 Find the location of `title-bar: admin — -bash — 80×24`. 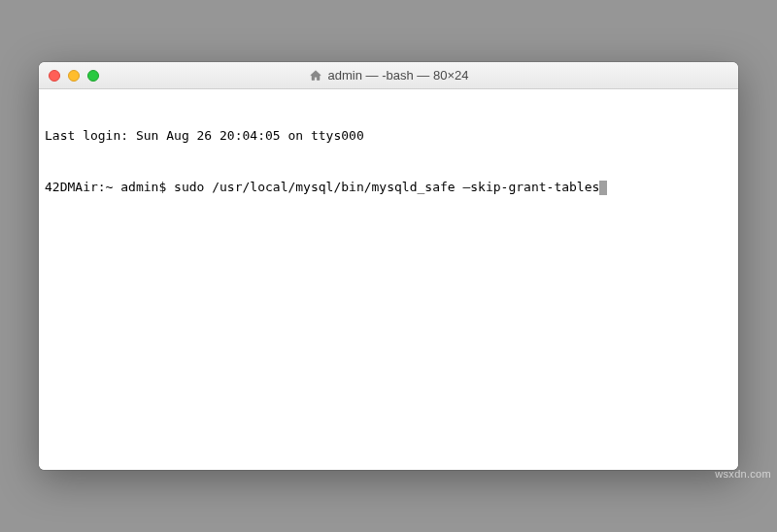

title-bar: admin — -bash — 80×24 is located at coordinates (388, 76).